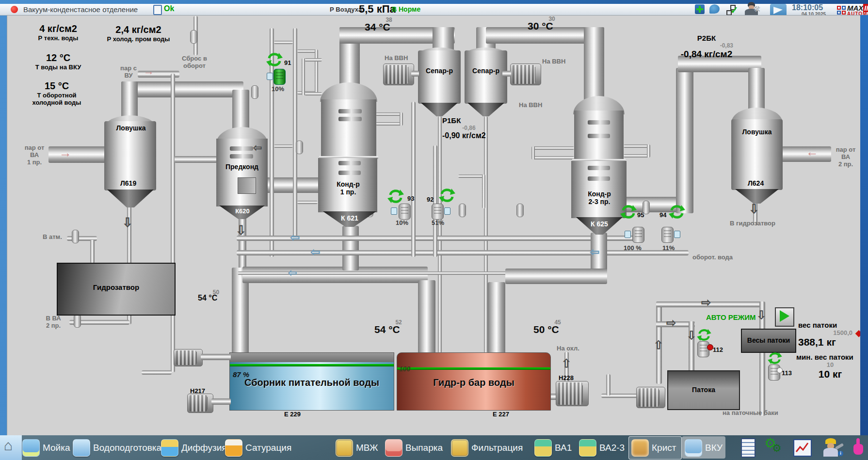 This screenshot has height=460, width=868. Describe the element at coordinates (707, 47) in the screenshot. I see `pressure-r2bk: Р2БК -0,83 -0,84 кг/см2` at that location.